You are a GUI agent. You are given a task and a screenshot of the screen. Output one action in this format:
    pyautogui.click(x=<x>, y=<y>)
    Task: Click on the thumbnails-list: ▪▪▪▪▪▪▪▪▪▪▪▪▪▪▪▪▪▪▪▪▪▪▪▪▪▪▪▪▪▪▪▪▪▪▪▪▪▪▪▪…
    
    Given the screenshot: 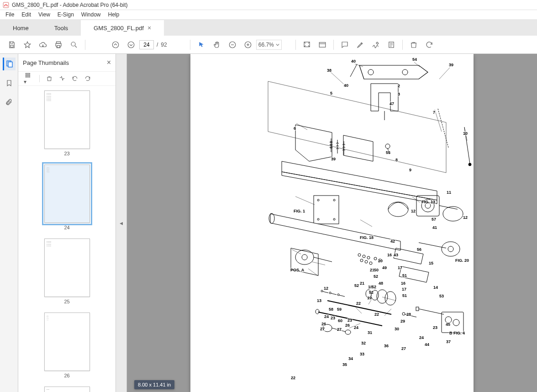 What is the action you would take?
    pyautogui.click(x=67, y=239)
    